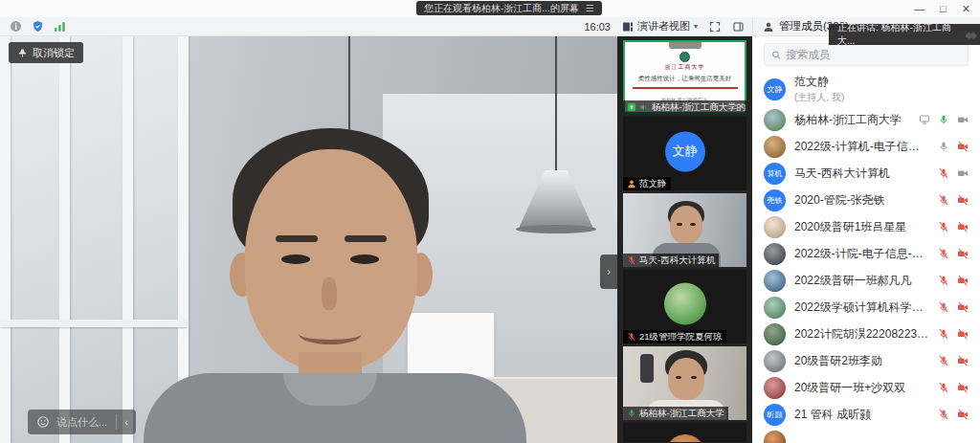 The width and height of the screenshot is (980, 443). What do you see at coordinates (866, 89) in the screenshot?
I see `member-row: 文静 范文静 (主持人, 我)` at bounding box center [866, 89].